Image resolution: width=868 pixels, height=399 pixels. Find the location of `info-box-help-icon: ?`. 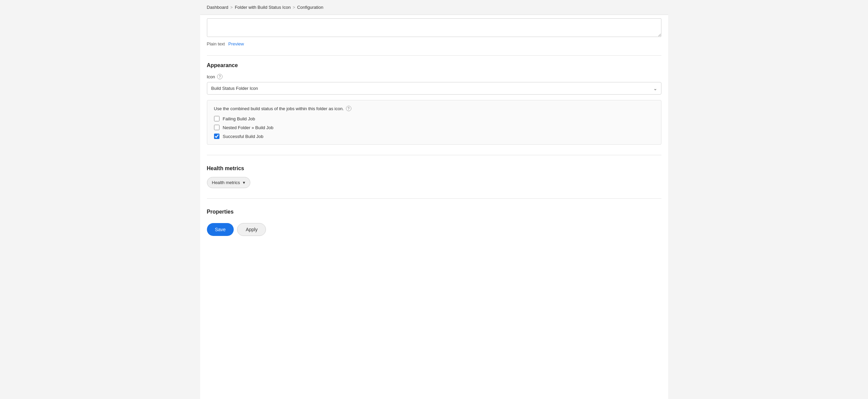

info-box-help-icon: ? is located at coordinates (349, 108).